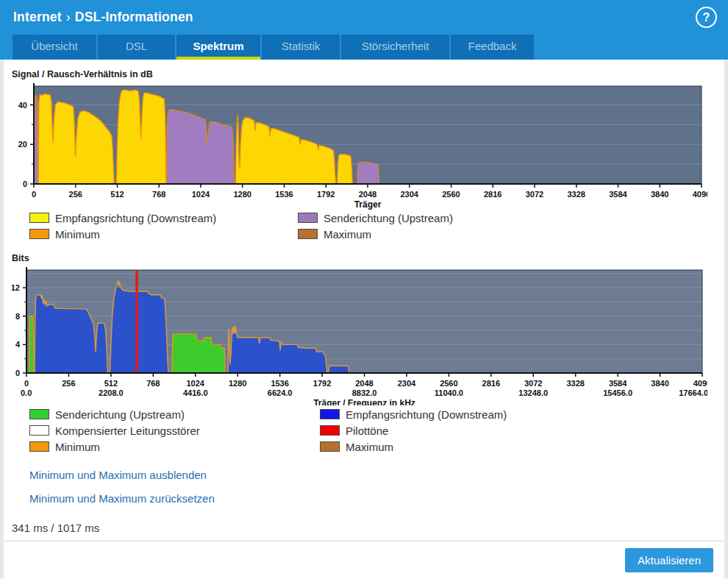 This screenshot has height=579, width=728. Describe the element at coordinates (368, 205) in the screenshot. I see `svg-text: Träger` at that location.